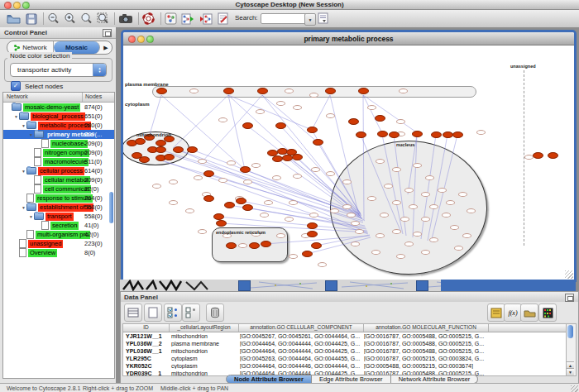  I want to click on search-options-icon, so click(323, 18).